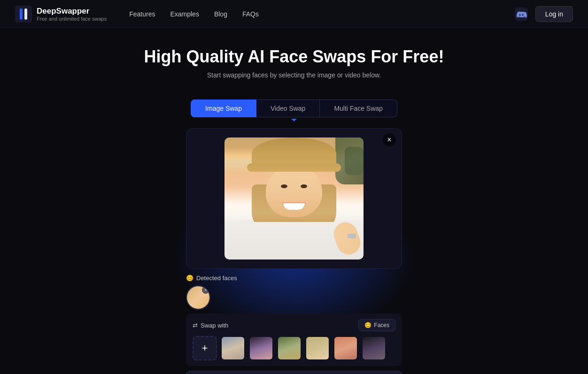 The width and height of the screenshot is (588, 374). What do you see at coordinates (71, 19) in the screenshot?
I see `logo-subtitle: Free and unlimited face swaps` at bounding box center [71, 19].